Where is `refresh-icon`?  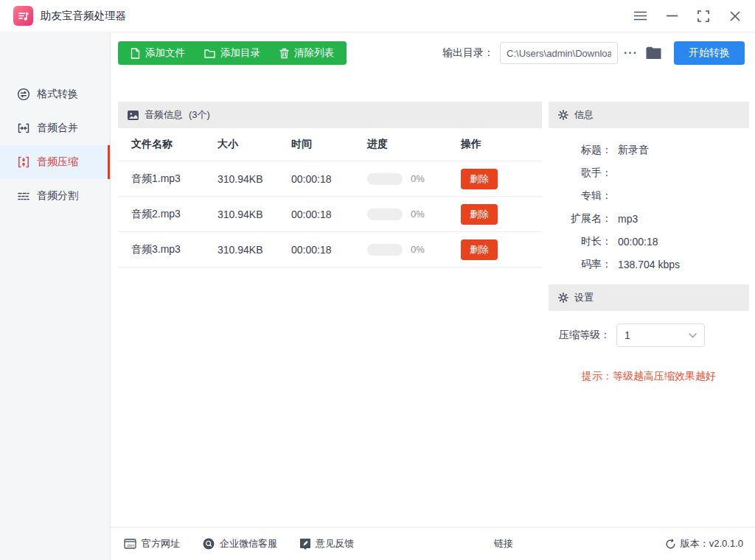 refresh-icon is located at coordinates (671, 544).